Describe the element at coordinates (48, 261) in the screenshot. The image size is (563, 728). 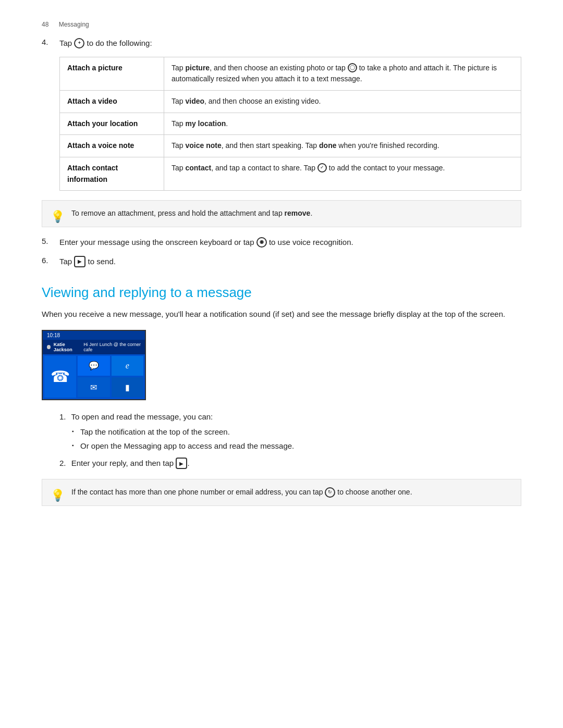
I see `step-6-number: 6.` at that location.